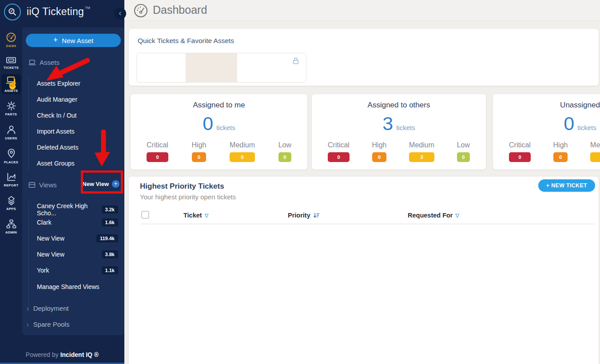 The height and width of the screenshot is (364, 600). I want to click on rail-item-places: PLACES, so click(11, 156).